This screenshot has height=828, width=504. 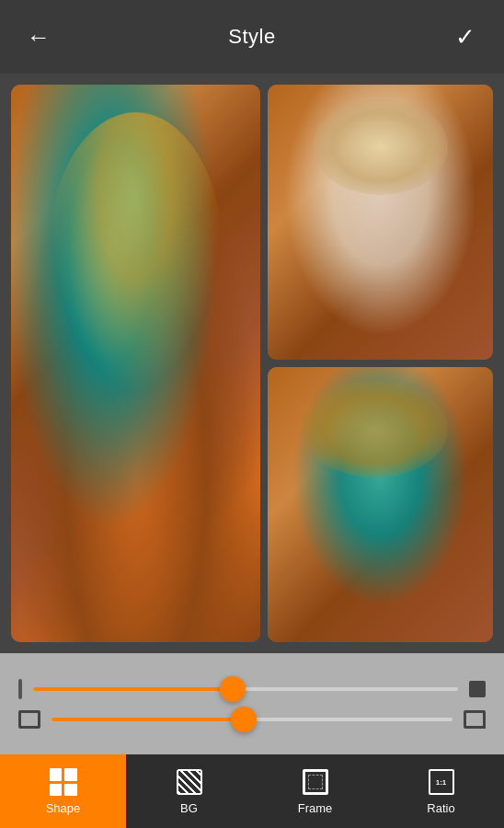 What do you see at coordinates (189, 782) in the screenshot?
I see `bg-icon` at bounding box center [189, 782].